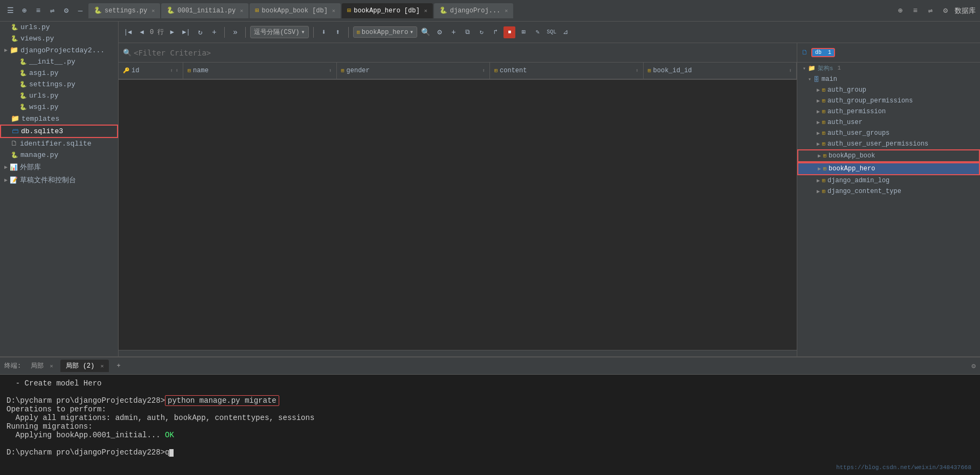 This screenshot has height=475, width=980. What do you see at coordinates (59, 50) in the screenshot?
I see `sidebar-item-django-folder: ▶ 📁 djangoProjectday2...` at bounding box center [59, 50].